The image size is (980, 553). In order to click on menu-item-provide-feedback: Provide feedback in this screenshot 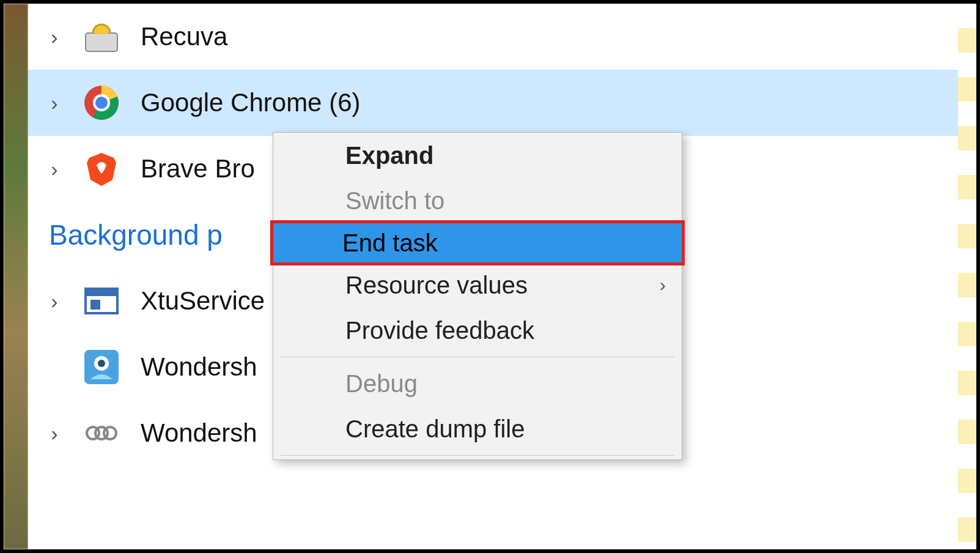, I will do `click(477, 330)`.